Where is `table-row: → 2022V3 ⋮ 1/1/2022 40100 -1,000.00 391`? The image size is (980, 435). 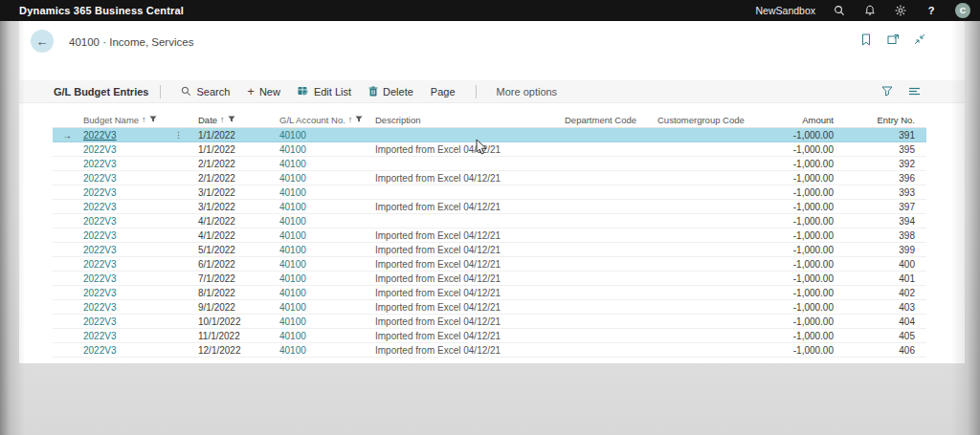 table-row: → 2022V3 ⋮ 1/1/2022 40100 -1,000.00 391 is located at coordinates (490, 136).